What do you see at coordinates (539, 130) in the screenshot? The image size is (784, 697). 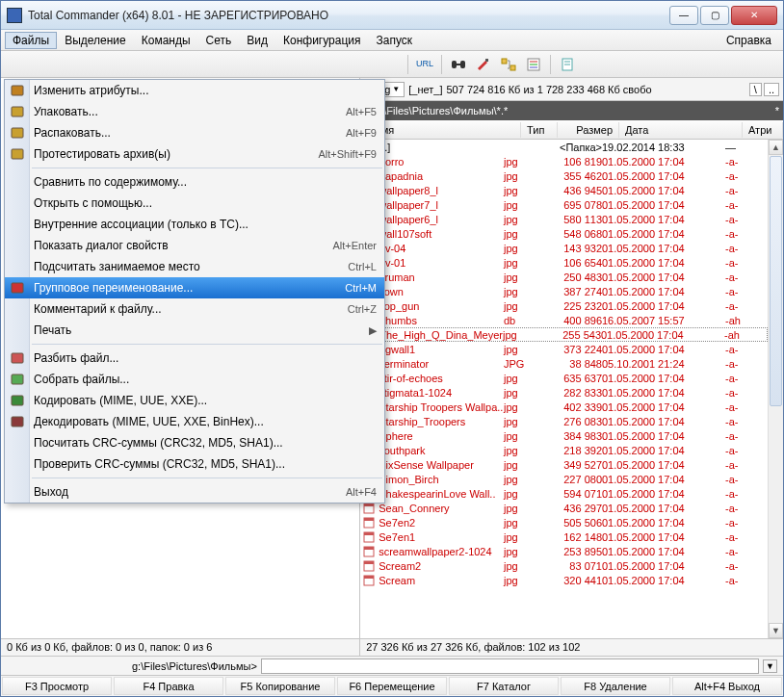 I see `col-type: Тип` at bounding box center [539, 130].